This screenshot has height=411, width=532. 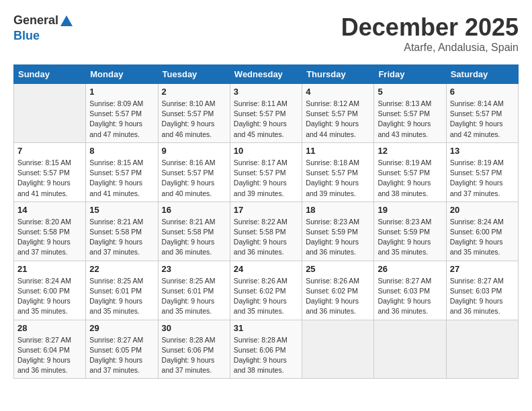 What do you see at coordinates (50, 150) in the screenshot?
I see `day-number: 7` at bounding box center [50, 150].